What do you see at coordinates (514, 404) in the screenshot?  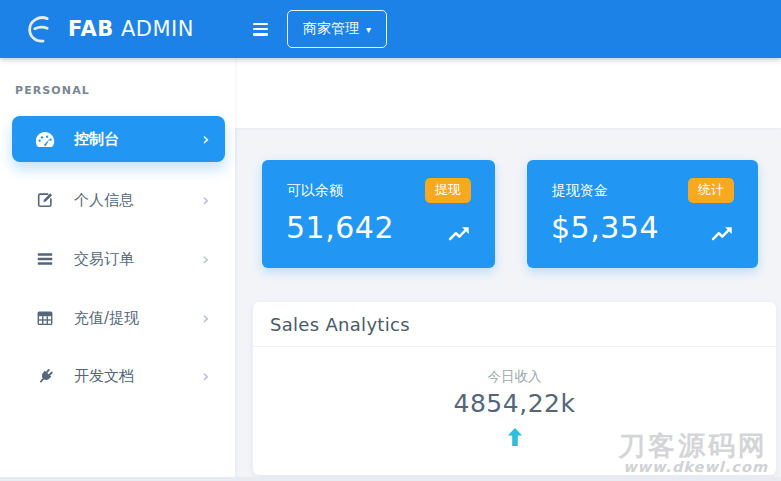 I see `today-income-value: 4854,22k` at bounding box center [514, 404].